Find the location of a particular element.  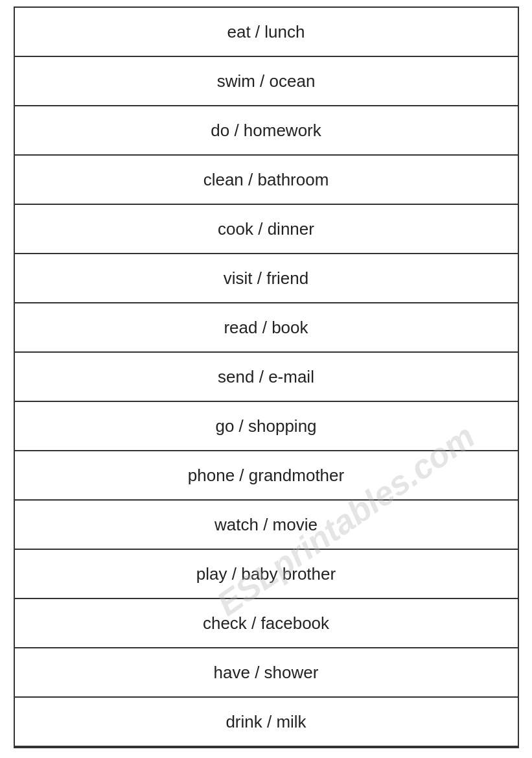

list-item: send / e-mail is located at coordinates (266, 377).